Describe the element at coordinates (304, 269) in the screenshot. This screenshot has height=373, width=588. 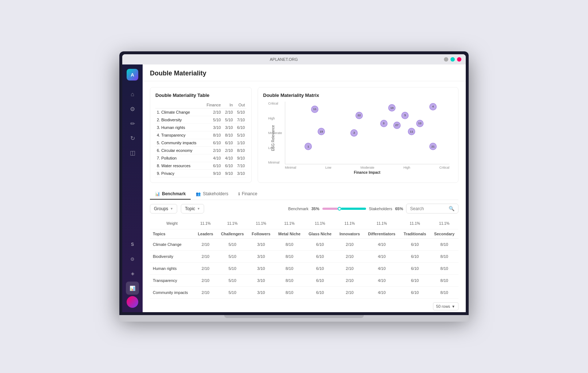
I see `table-row: Human rights 2/10 5/10 3/10 8/10 6/10 2/…` at that location.